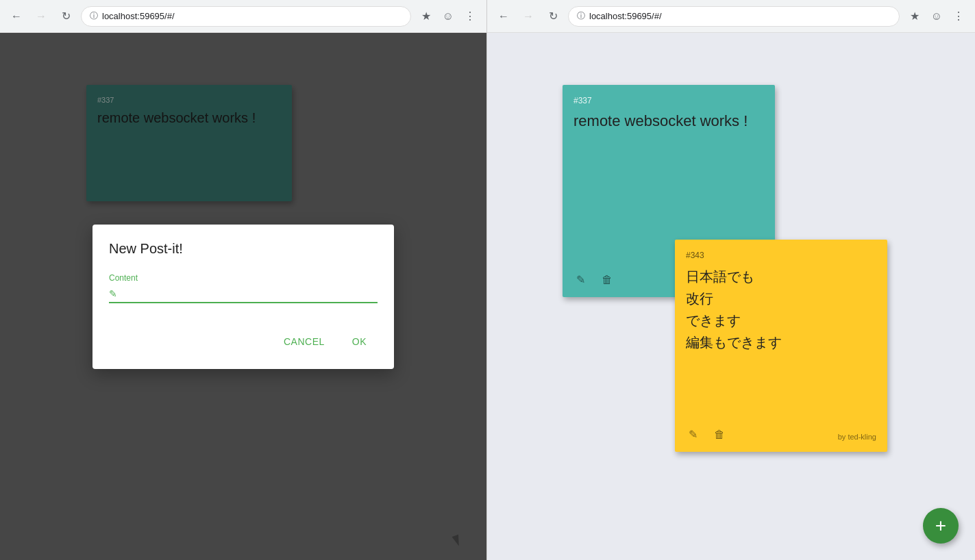 The width and height of the screenshot is (975, 560). I want to click on url-right: localhost:59695/#/, so click(626, 16).